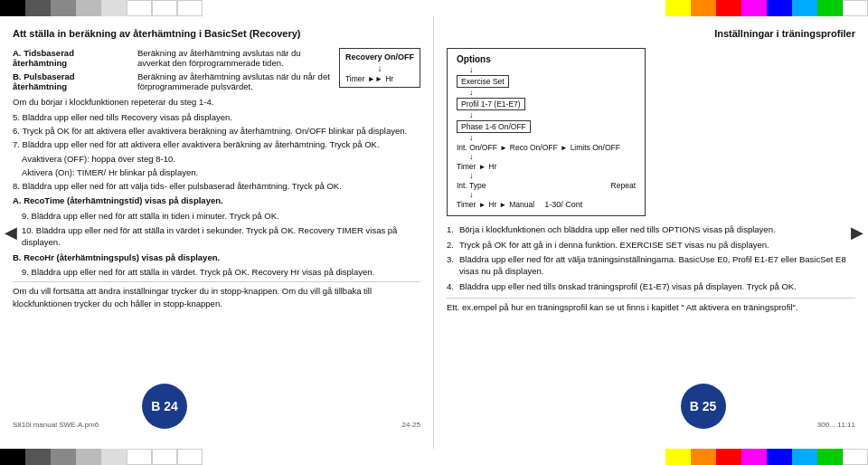  Describe the element at coordinates (522, 204) in the screenshot. I see `manual-label: Manual` at that location.